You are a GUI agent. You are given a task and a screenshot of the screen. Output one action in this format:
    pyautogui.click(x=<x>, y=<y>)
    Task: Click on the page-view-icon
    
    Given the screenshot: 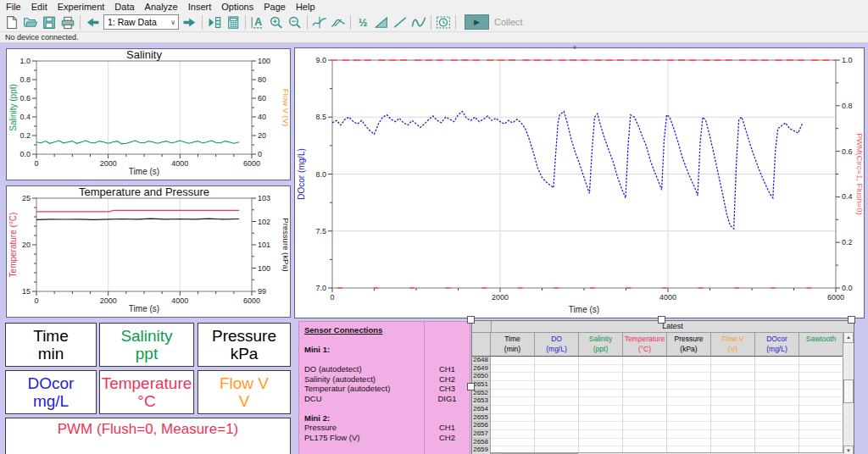 What is the action you would take?
    pyautogui.click(x=214, y=22)
    